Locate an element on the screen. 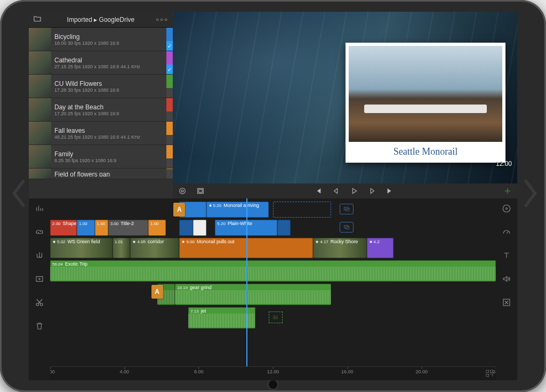  timeline-clip: ★4.17Rocky Shore is located at coordinates (340, 248).